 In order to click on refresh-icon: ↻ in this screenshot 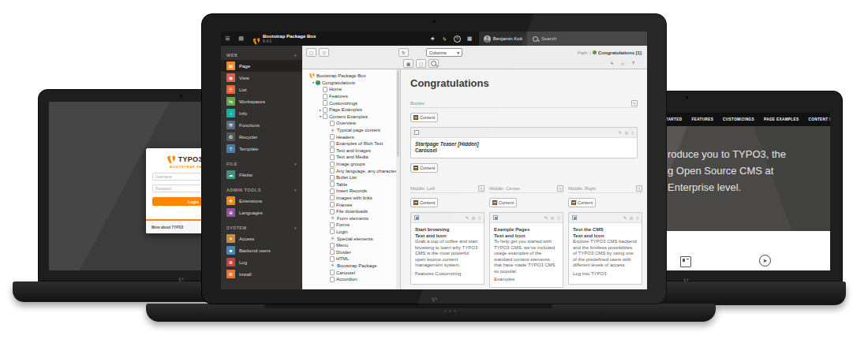, I will do `click(404, 52)`.